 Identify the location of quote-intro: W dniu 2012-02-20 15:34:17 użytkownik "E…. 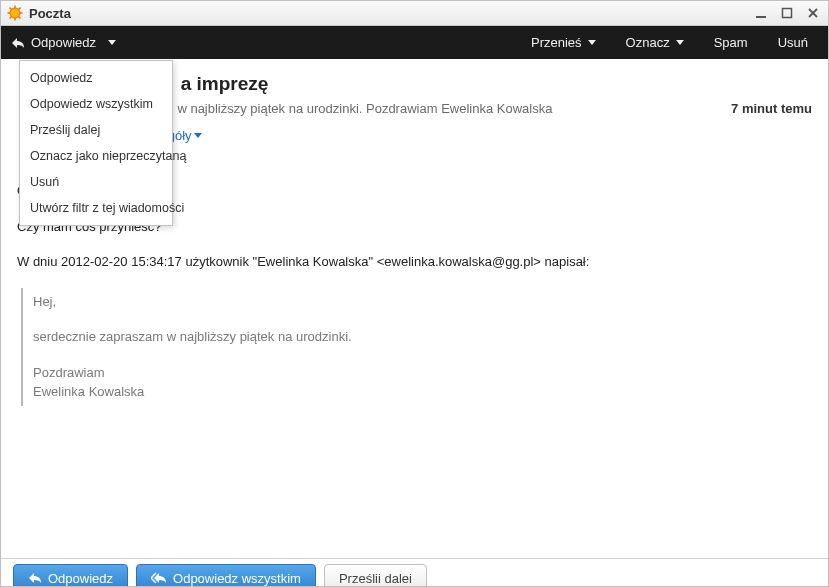
(414, 262).